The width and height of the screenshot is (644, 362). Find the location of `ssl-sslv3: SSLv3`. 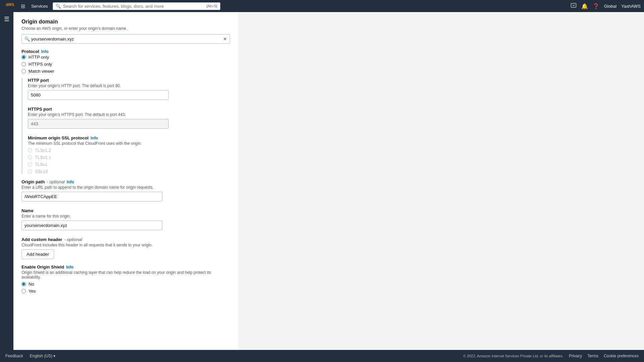

ssl-sslv3: SSLv3 is located at coordinates (129, 172).